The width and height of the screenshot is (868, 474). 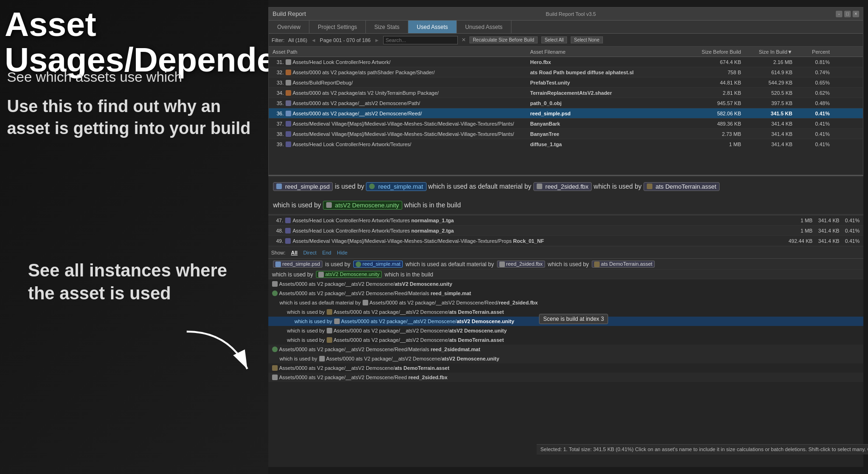 What do you see at coordinates (554, 40) in the screenshot?
I see `select-all-btn: Select All` at bounding box center [554, 40].